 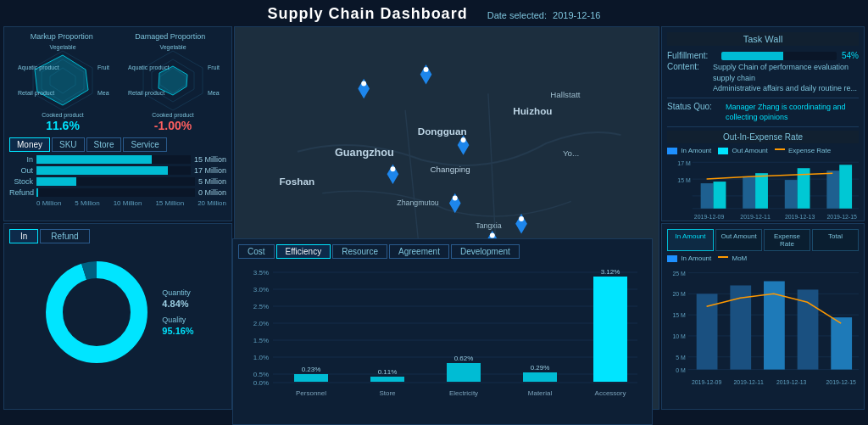 What do you see at coordinates (684, 163) in the screenshot?
I see `svg-text: 17 M` at bounding box center [684, 163].